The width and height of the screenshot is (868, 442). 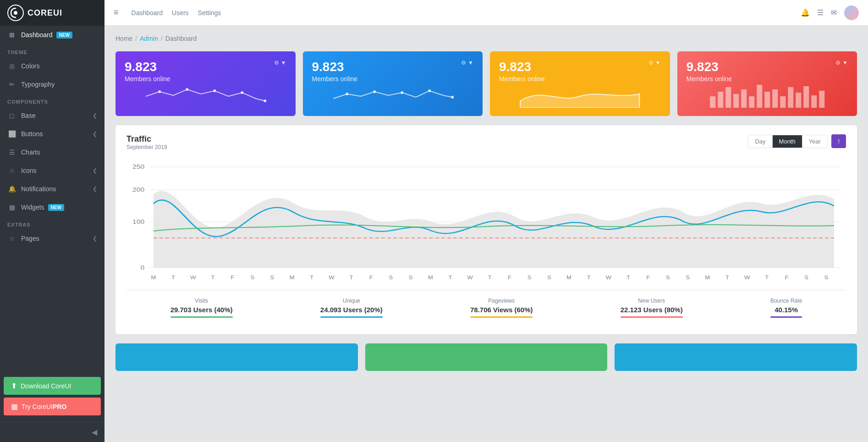 What do you see at coordinates (52, 386) in the screenshot?
I see `download-coreui-button: ⬆ Download CoreUI` at bounding box center [52, 386].